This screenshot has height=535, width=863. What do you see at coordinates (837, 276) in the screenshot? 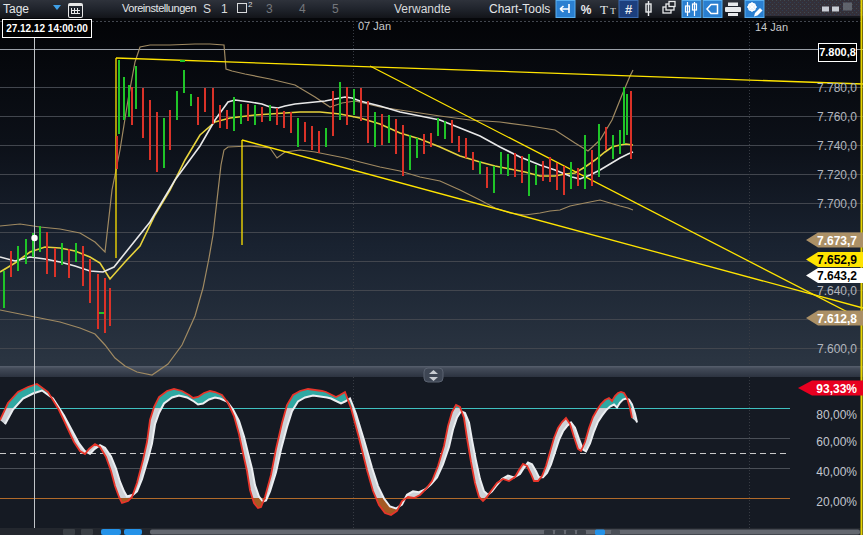
I see `svg-text: 7.643,2` at bounding box center [837, 276].